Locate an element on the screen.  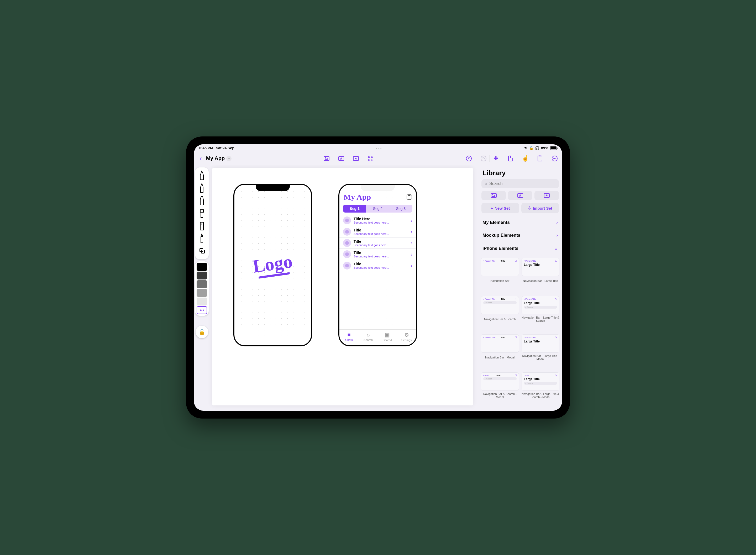
library-item: ‹Parent Title☐Large Title Navigation Bar… is located at coordinates (541, 275).